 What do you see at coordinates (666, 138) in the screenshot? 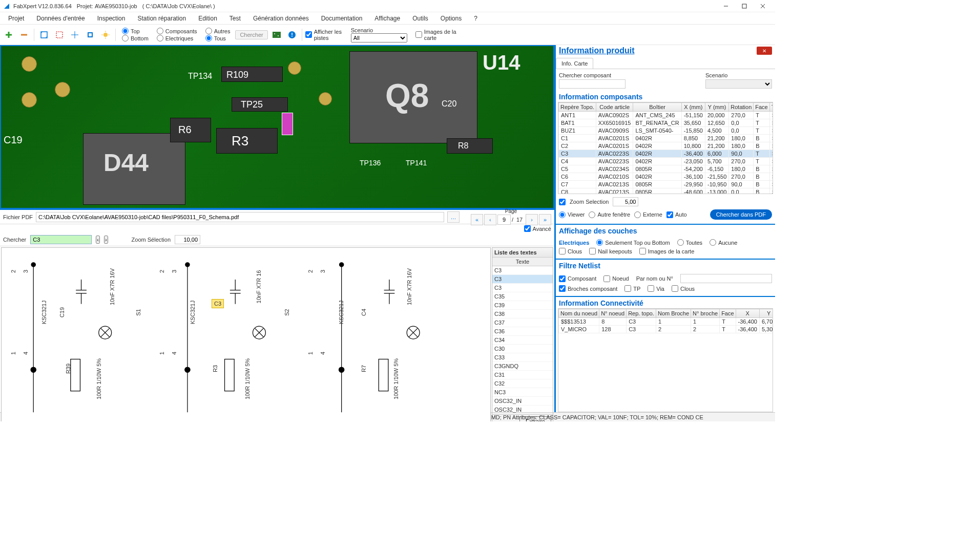
I see `table-row: C1AVAC0201S0402R8,85021,200180,0BSMD` at bounding box center [666, 138].